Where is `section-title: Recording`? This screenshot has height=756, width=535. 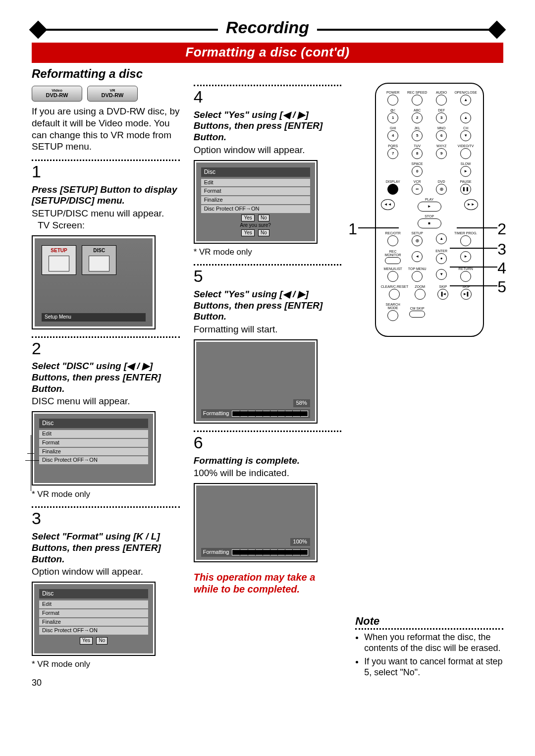 section-title: Recording is located at coordinates (268, 28).